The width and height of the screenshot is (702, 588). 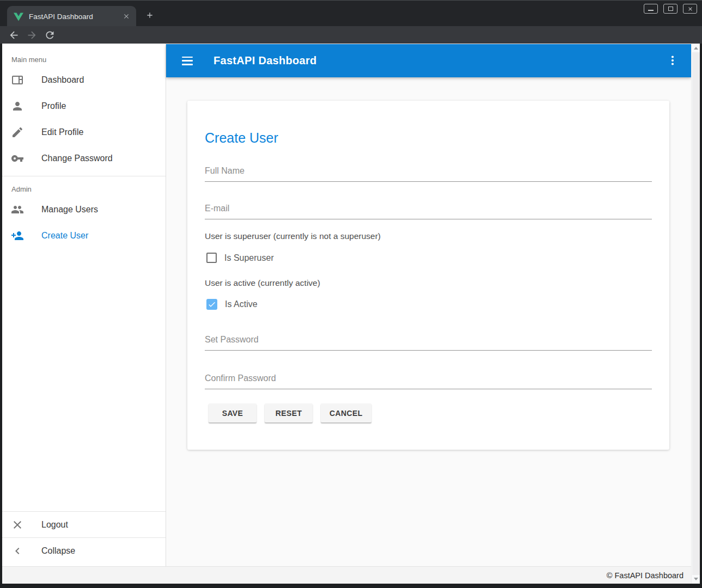 I want to click on sidebar-section-main-menu: Main menu, so click(x=84, y=56).